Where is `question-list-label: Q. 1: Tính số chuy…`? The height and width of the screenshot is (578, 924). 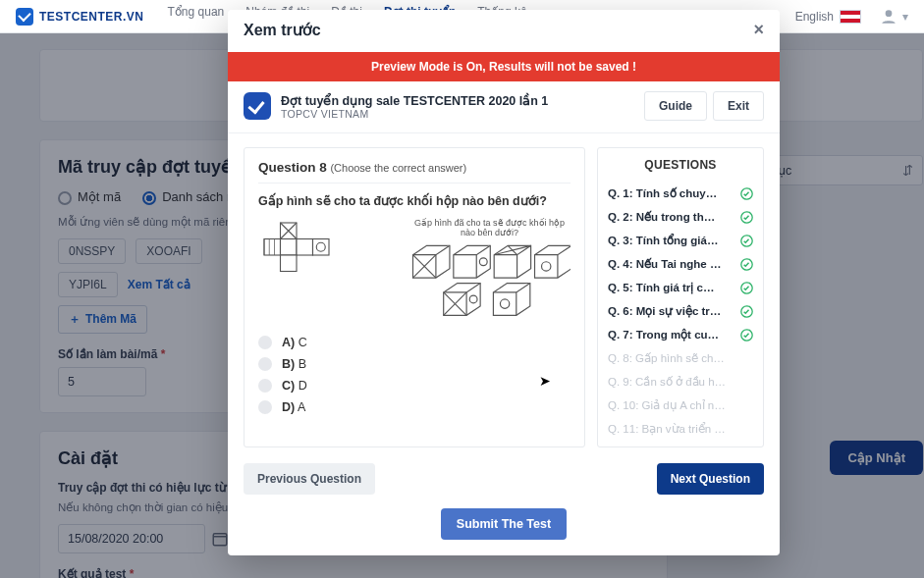 question-list-label: Q. 1: Tính số chuy… is located at coordinates (662, 193).